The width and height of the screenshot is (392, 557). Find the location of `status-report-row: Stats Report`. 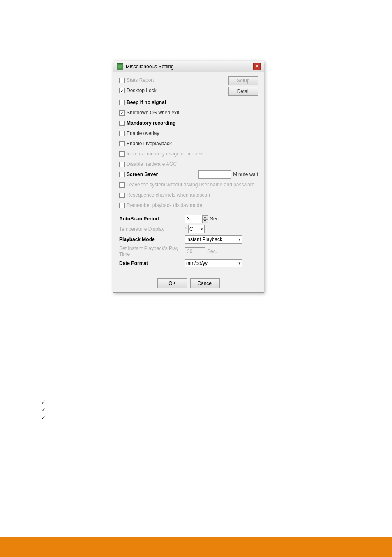

status-report-row: Stats Report is located at coordinates (172, 80).